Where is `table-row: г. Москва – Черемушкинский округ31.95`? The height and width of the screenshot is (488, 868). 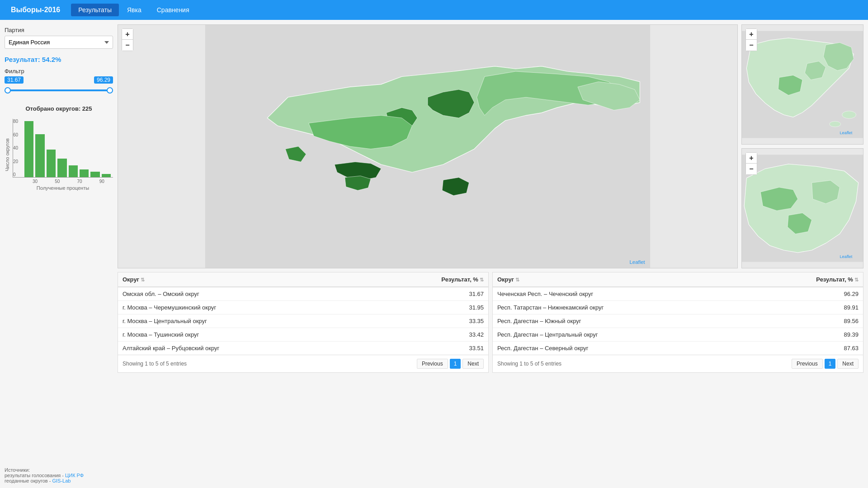 table-row: г. Москва – Черемушкинский округ31.95 is located at coordinates (303, 308).